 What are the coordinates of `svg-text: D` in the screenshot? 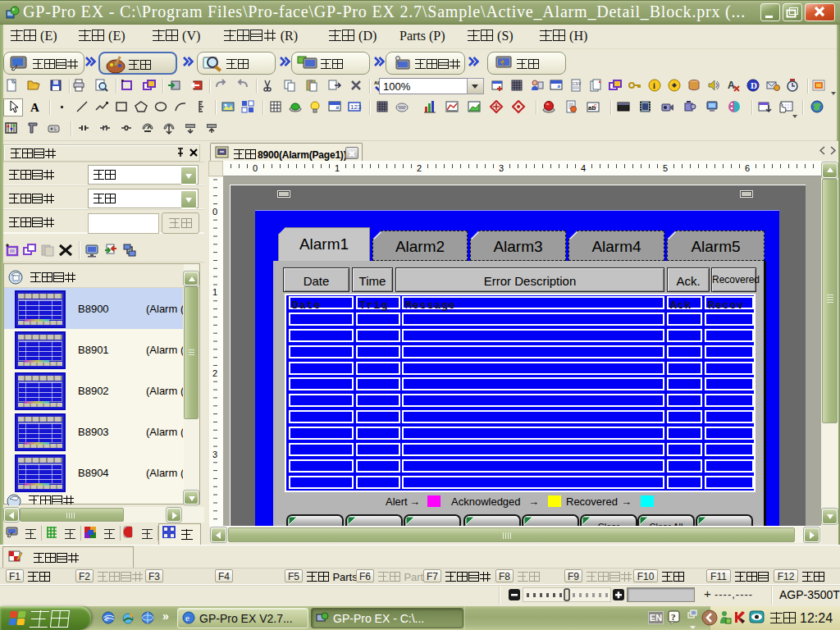 It's located at (754, 85).